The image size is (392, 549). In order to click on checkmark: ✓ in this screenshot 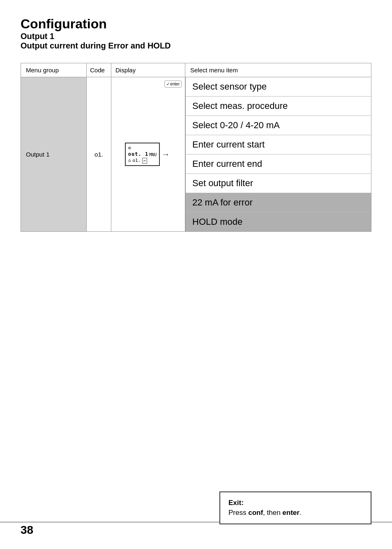, I will do `click(168, 84)`.